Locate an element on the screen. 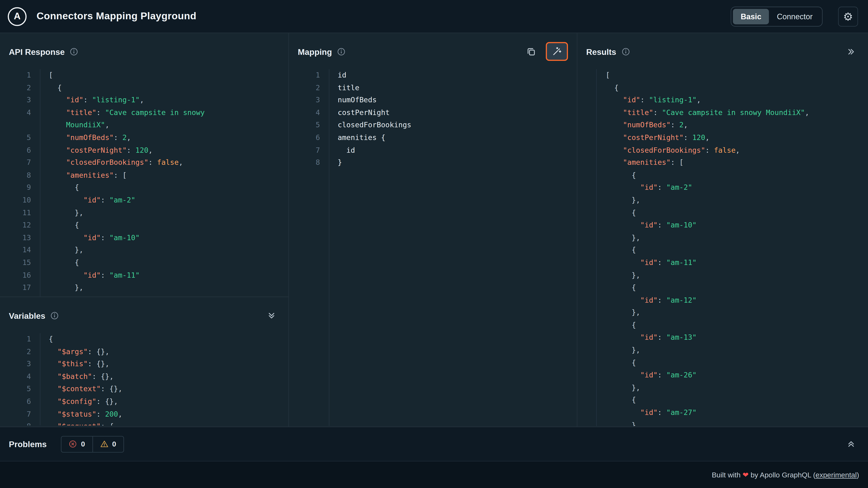 The width and height of the screenshot is (868, 488). line-number: 1 is located at coordinates (24, 339).